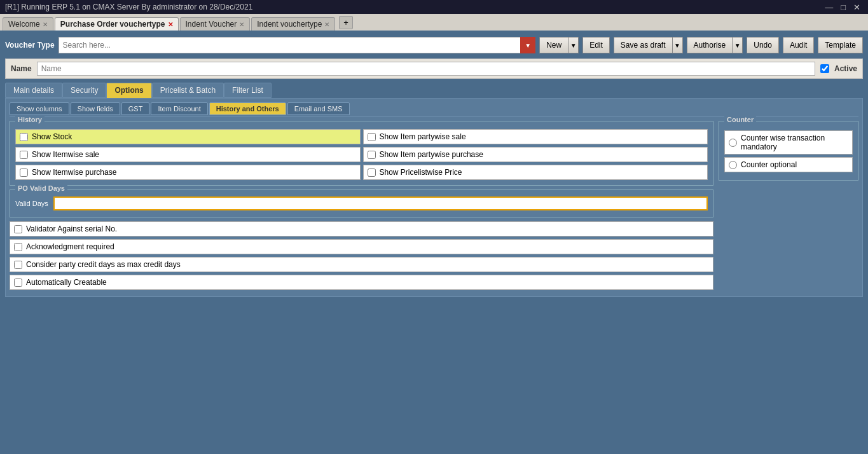 This screenshot has height=454, width=868. I want to click on valid-days-input, so click(380, 203).